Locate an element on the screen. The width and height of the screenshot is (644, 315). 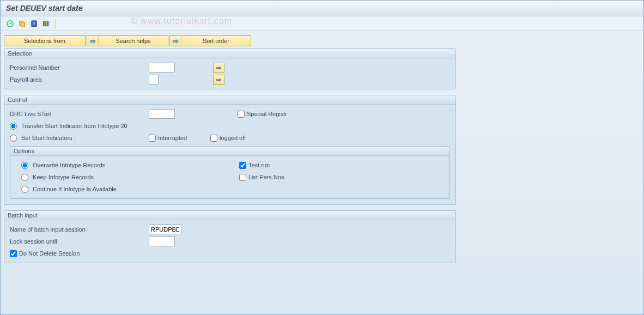
special-registr-checkbox: Special Registr is located at coordinates (263, 114).